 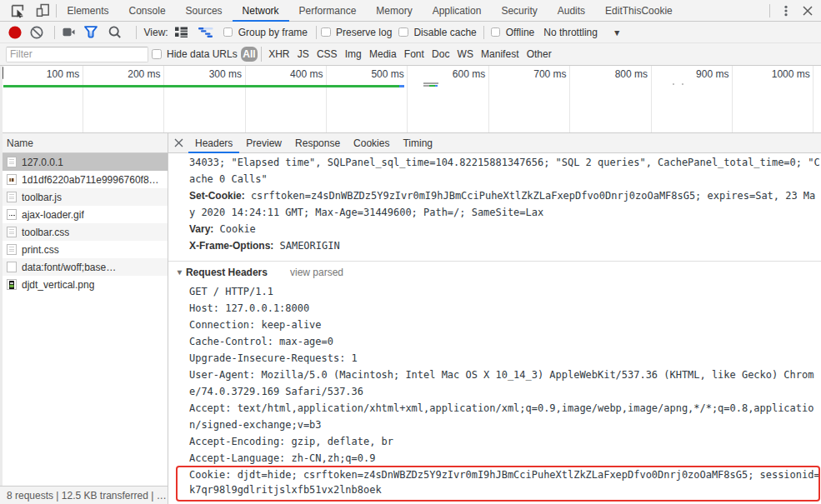 I want to click on group-by-frame-checkbox, so click(x=228, y=32).